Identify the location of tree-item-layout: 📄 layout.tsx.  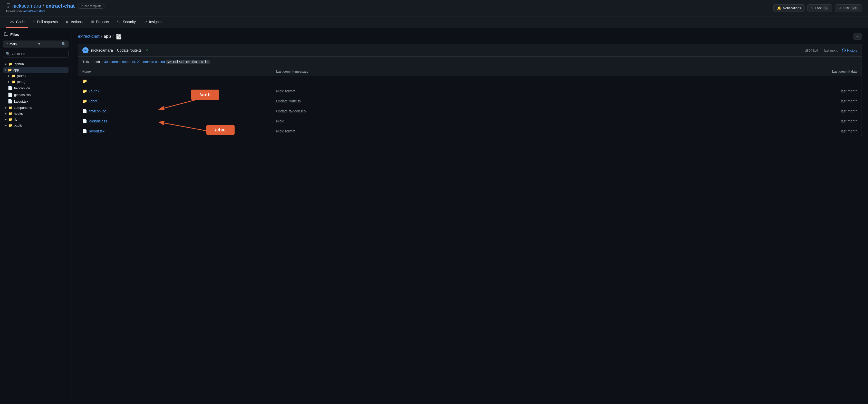
(36, 101).